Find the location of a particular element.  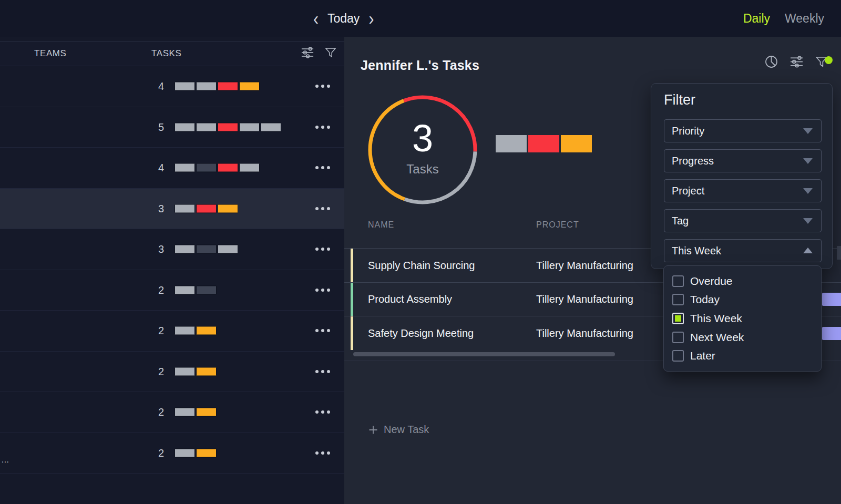

project-column-header: PROJECT is located at coordinates (558, 225).